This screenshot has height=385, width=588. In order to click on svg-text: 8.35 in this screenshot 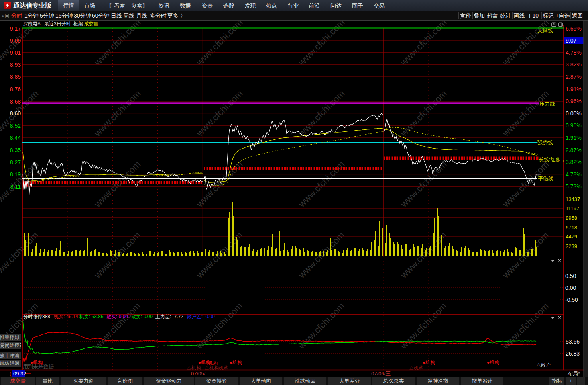, I will do `click(15, 150)`.